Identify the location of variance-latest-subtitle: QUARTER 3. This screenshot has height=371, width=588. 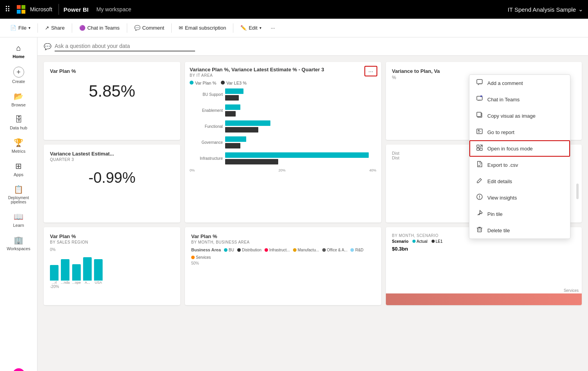
(112, 160).